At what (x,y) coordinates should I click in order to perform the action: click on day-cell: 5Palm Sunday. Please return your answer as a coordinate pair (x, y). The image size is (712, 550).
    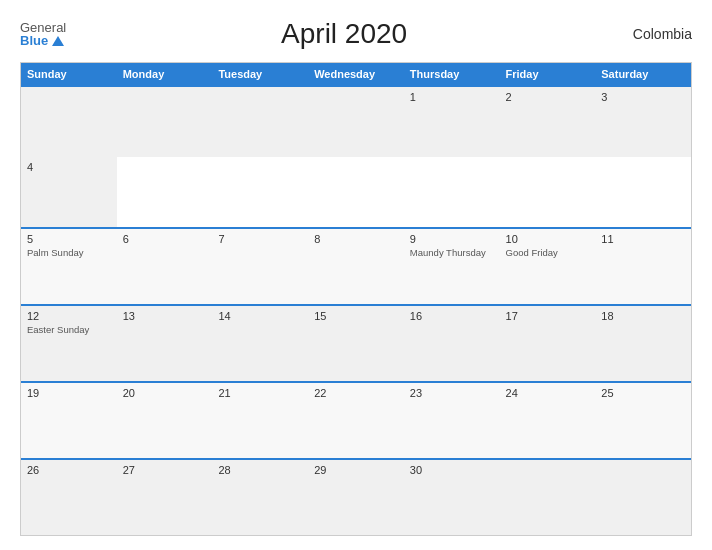
    Looking at the image, I should click on (69, 266).